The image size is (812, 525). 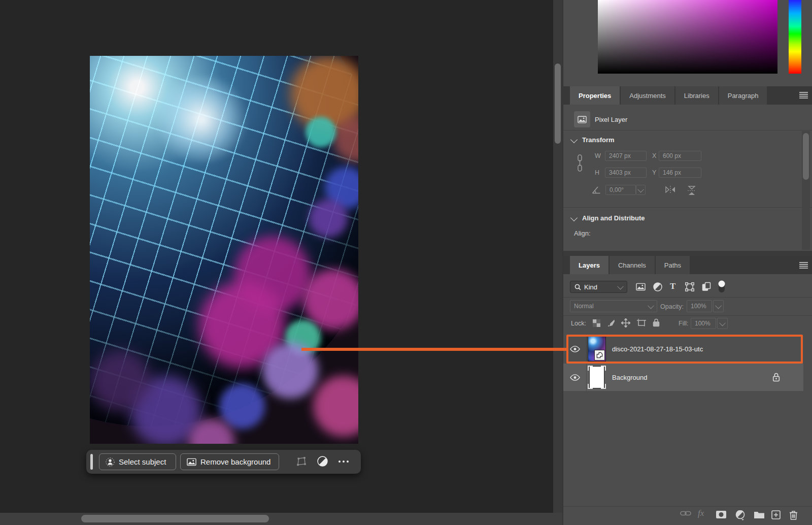 What do you see at coordinates (794, 515) in the screenshot?
I see `delete-layer-icon` at bounding box center [794, 515].